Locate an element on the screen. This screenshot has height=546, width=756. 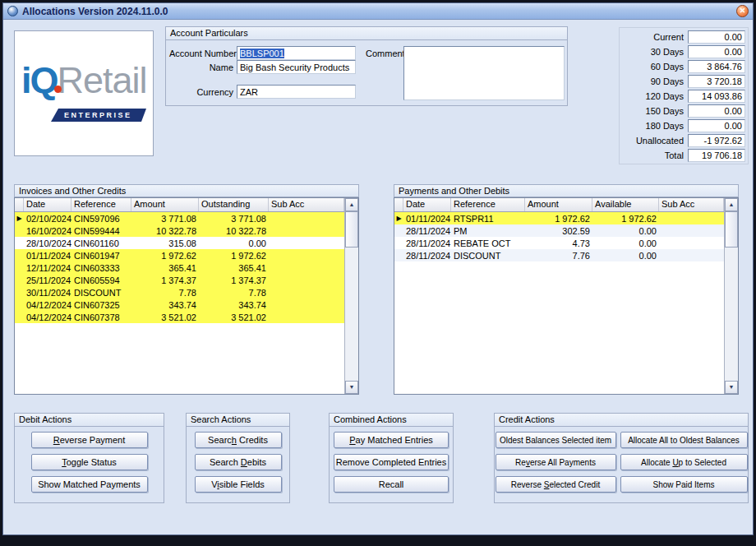
grid-row-cin607325: 04/12/2024CIN607325343.74343.74 is located at coordinates (179, 304).